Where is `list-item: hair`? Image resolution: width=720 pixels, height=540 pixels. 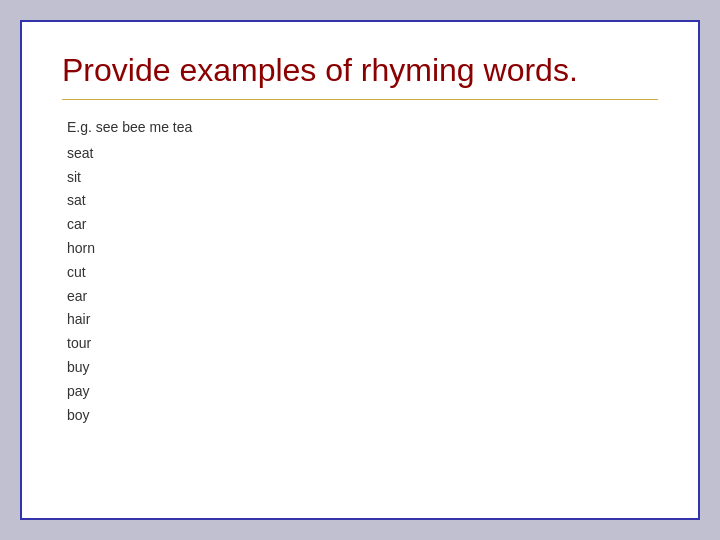 list-item: hair is located at coordinates (362, 320).